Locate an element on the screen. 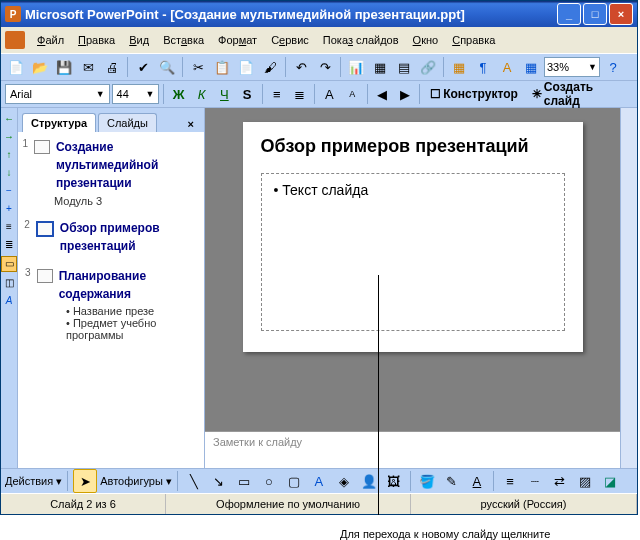 The width and height of the screenshot is (640, 540). menu-help: Справка is located at coordinates (474, 40).